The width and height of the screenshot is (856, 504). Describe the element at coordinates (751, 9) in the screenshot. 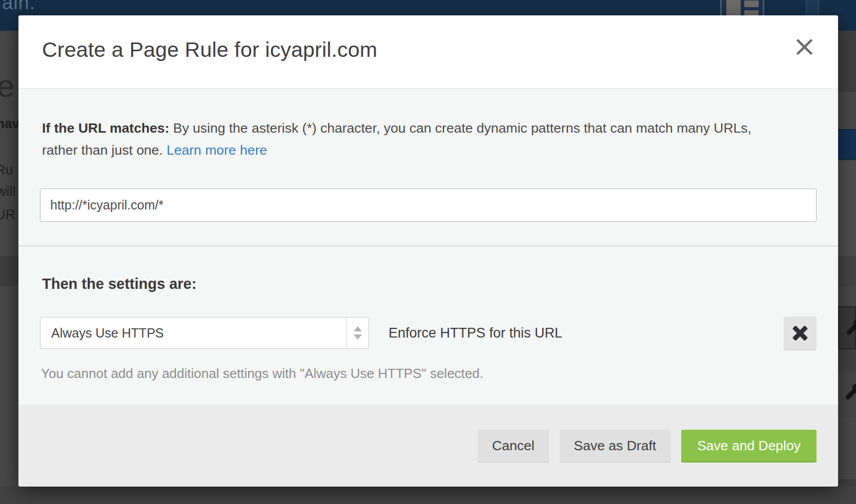

I see `layout-bars` at that location.